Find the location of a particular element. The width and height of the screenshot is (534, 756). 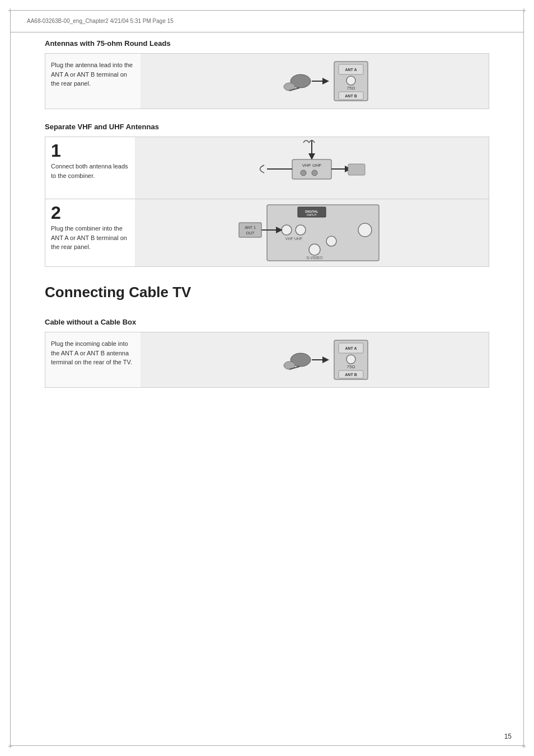

antenna-75ohm-svg: ANT A 75Ω ANT B is located at coordinates (315, 81).